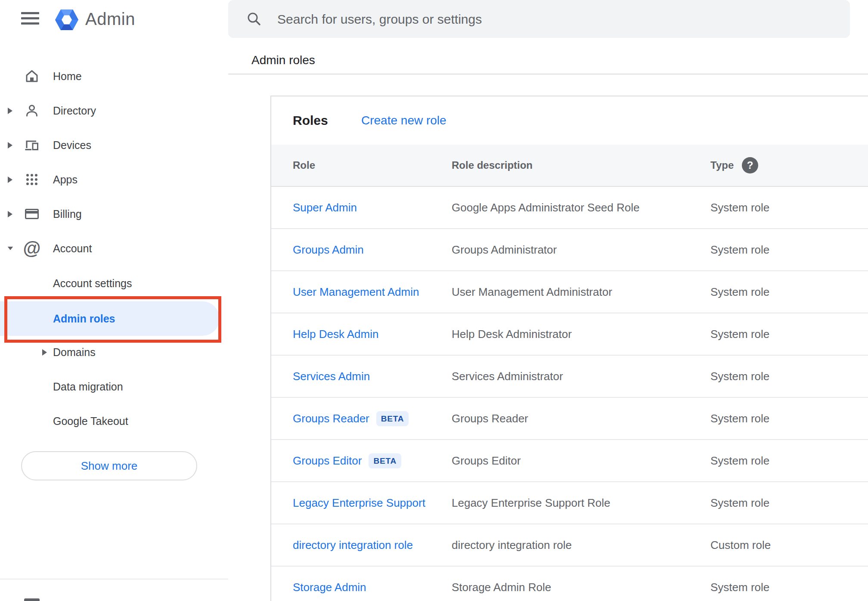 This screenshot has width=868, height=601. I want to click on sidebar-item-label: Account, so click(72, 249).